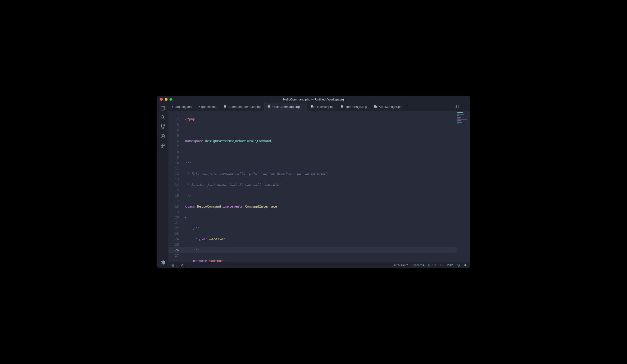 This screenshot has width=627, height=364. Describe the element at coordinates (458, 265) in the screenshot. I see `feedback-icon` at that location.